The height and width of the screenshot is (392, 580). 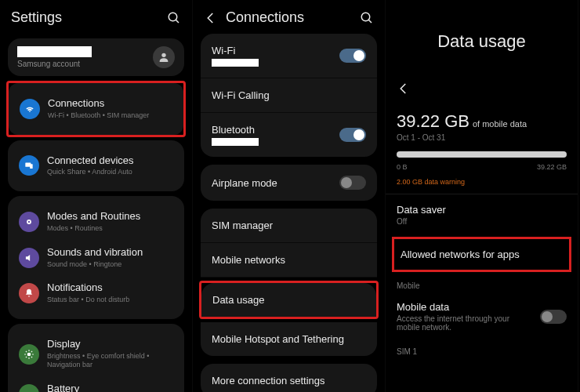 I want to click on modes-icon, so click(x=29, y=222).